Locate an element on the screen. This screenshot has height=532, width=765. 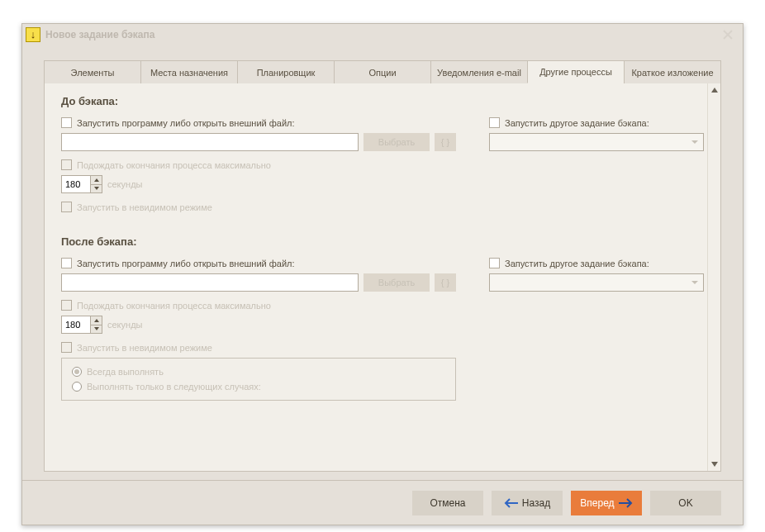
arrow-left-icon is located at coordinates (511, 503).